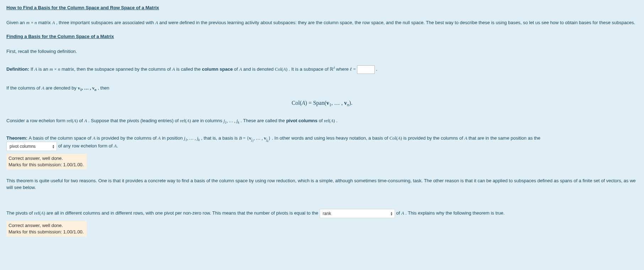  I want to click on text: is called the, so click(189, 69).